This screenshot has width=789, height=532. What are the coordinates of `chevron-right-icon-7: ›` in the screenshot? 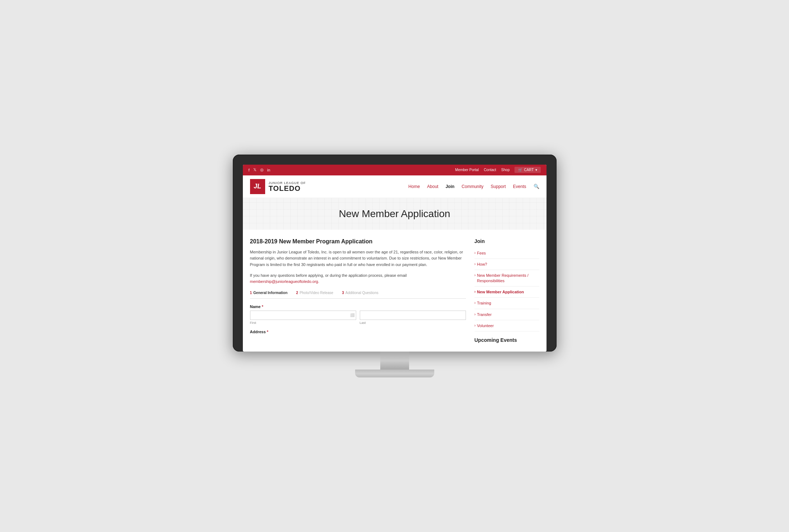 It's located at (475, 326).